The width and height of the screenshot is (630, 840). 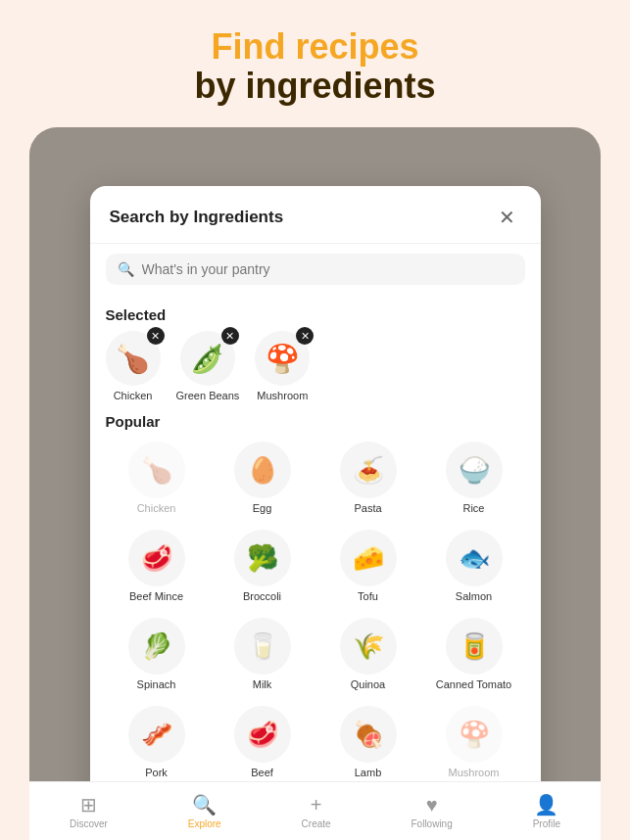 I want to click on popular-ingredient-tofu: 🧀 Tofu, so click(x=368, y=566).